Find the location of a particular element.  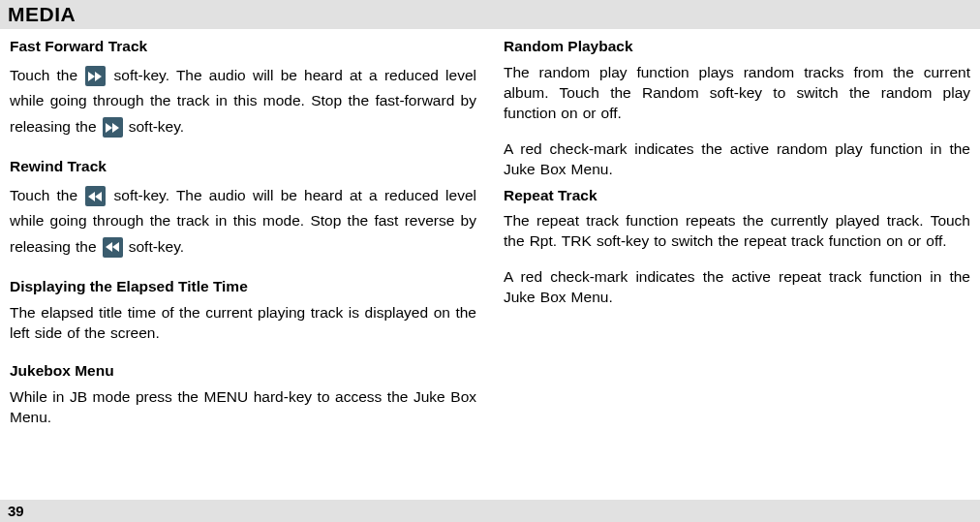

section-title-rewind: Rewind Track is located at coordinates (243, 167).